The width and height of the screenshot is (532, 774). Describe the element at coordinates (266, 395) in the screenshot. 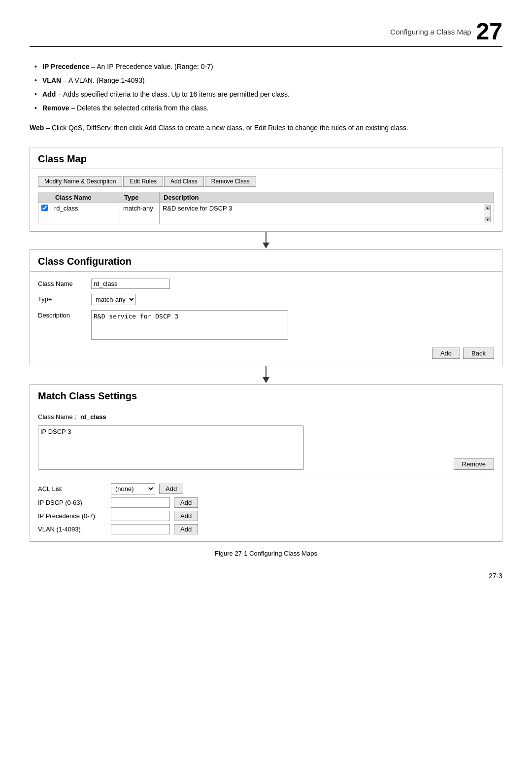

I see `match-class-title: Match Class Settings` at that location.